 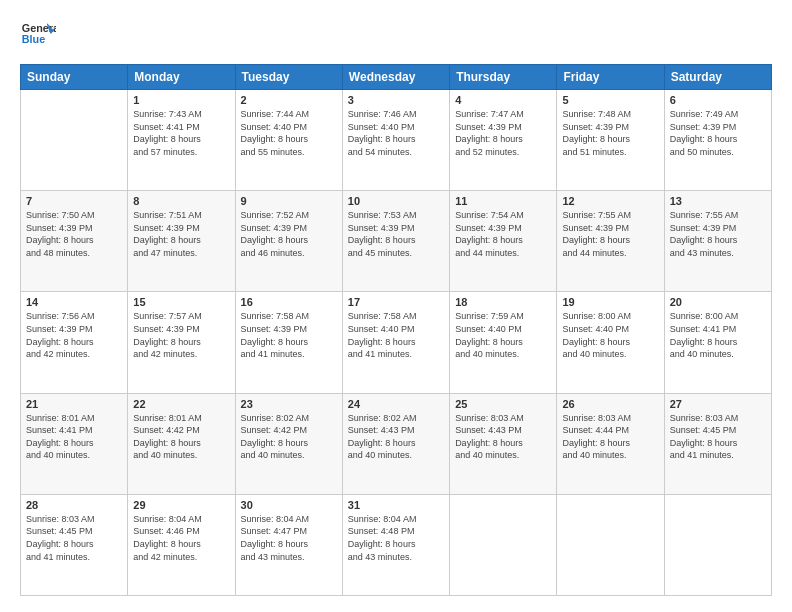 What do you see at coordinates (396, 404) in the screenshot?
I see `day-number: 24` at bounding box center [396, 404].